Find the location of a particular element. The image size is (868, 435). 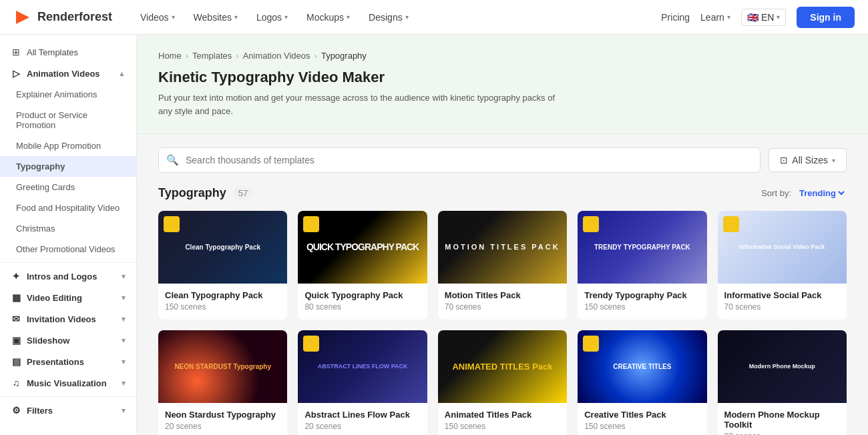

search-input is located at coordinates (459, 160).